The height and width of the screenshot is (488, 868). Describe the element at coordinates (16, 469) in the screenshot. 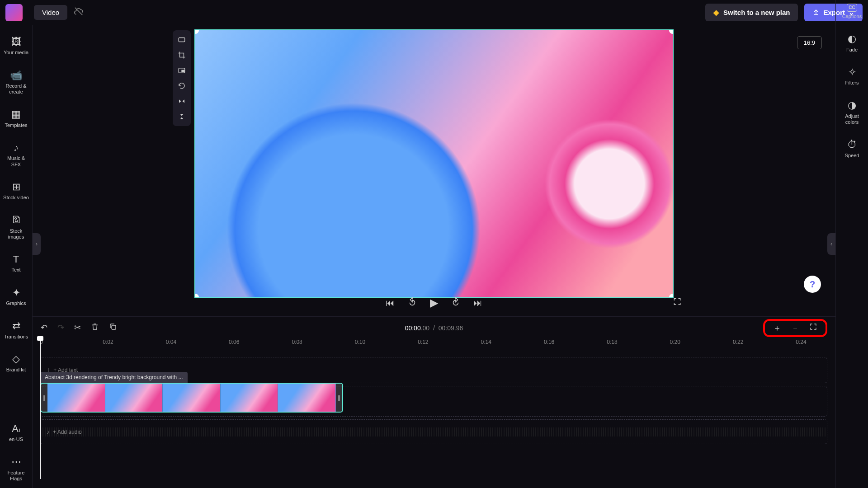

I see `sidebar-feature-flags: ⋯Feature Flags` at that location.